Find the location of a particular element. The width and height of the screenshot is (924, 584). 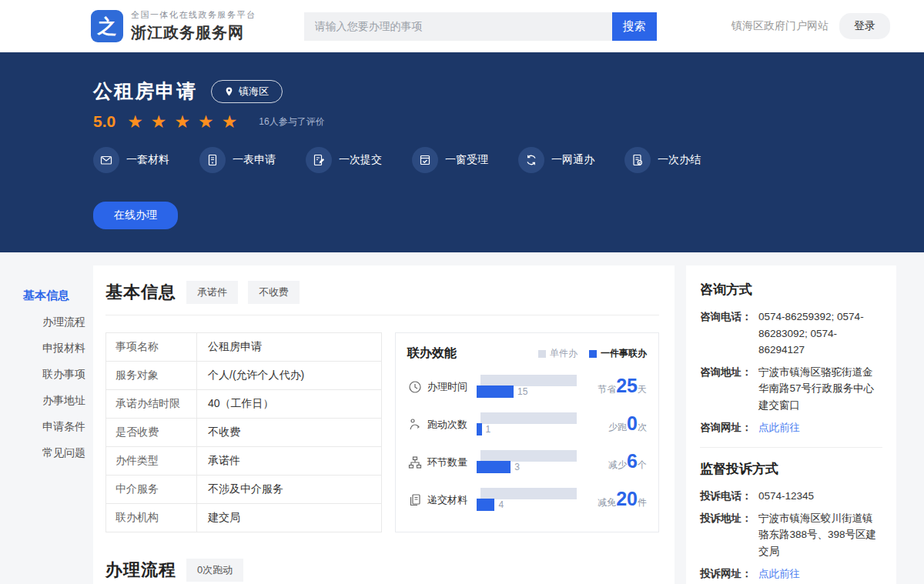

joint-efficiency-panel: 联办效能 单件办 一件事联办 is located at coordinates (527, 432).